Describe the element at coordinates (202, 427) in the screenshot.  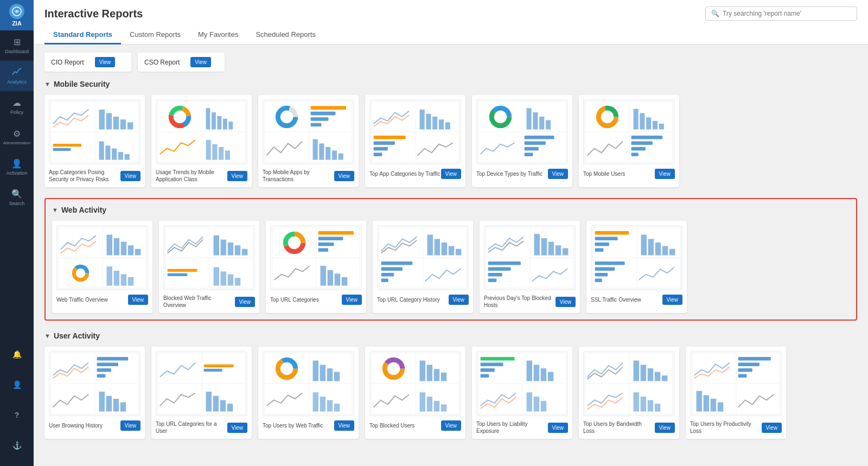
I see `card-footer-top-url-user: Top URL Categories for a User View` at that location.